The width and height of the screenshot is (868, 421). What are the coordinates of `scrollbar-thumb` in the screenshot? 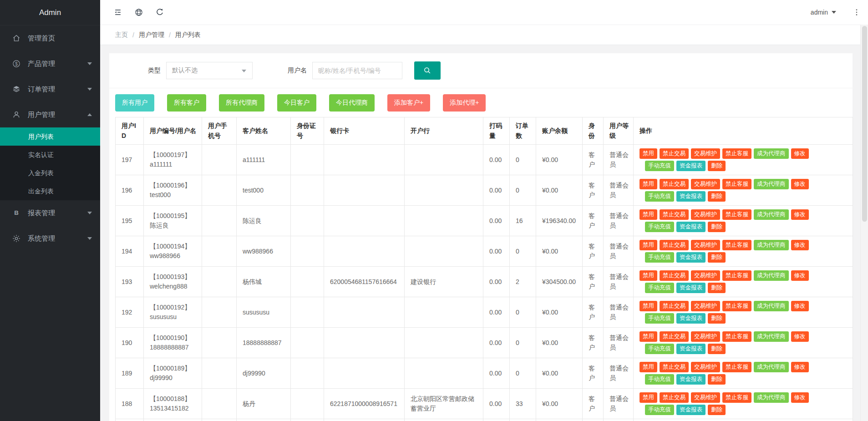 It's located at (865, 124).